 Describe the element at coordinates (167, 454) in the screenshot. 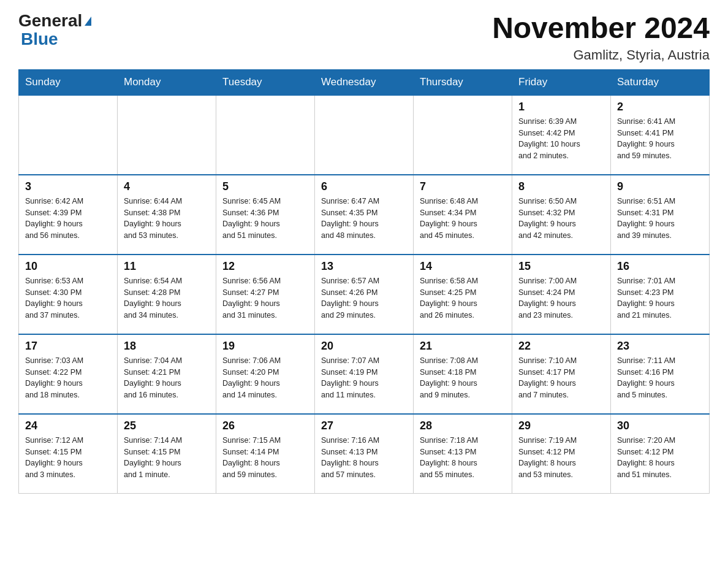

I see `calendar-cell: 25Sunrise: 7:14 AMSunset: 4:15 PMDayligh…` at that location.